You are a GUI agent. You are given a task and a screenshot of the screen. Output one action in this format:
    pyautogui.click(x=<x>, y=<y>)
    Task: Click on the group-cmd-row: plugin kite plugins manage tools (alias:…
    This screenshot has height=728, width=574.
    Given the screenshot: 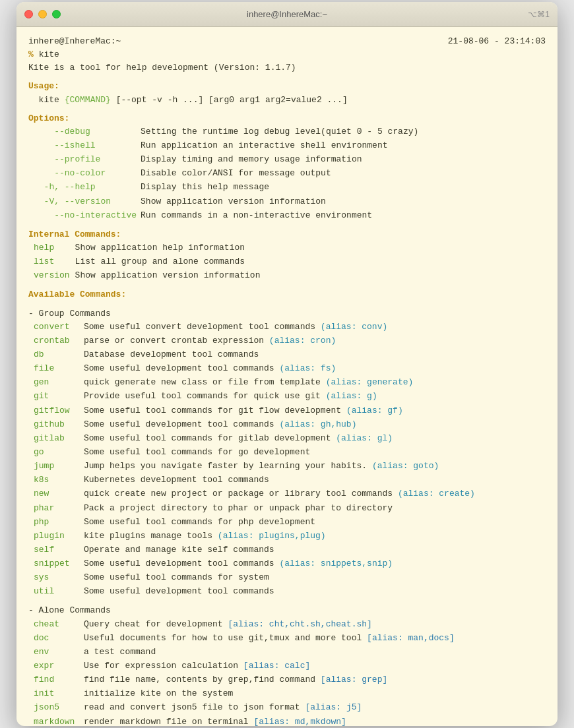 What is the action you would take?
    pyautogui.click(x=256, y=537)
    